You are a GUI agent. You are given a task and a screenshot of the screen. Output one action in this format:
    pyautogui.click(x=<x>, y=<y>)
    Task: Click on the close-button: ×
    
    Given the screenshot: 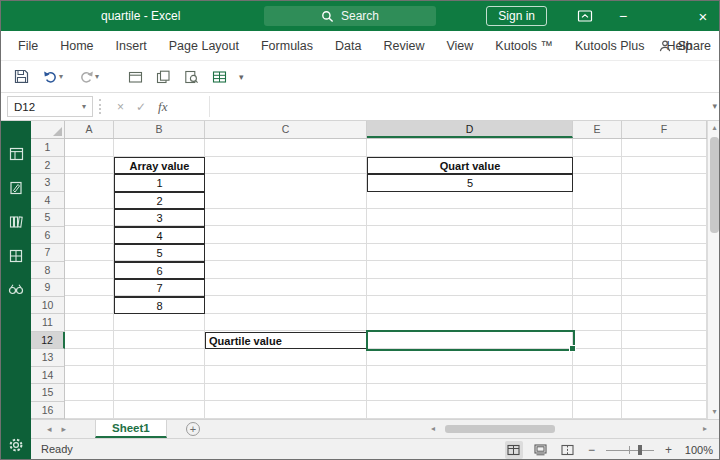 What is the action you would take?
    pyautogui.click(x=703, y=16)
    